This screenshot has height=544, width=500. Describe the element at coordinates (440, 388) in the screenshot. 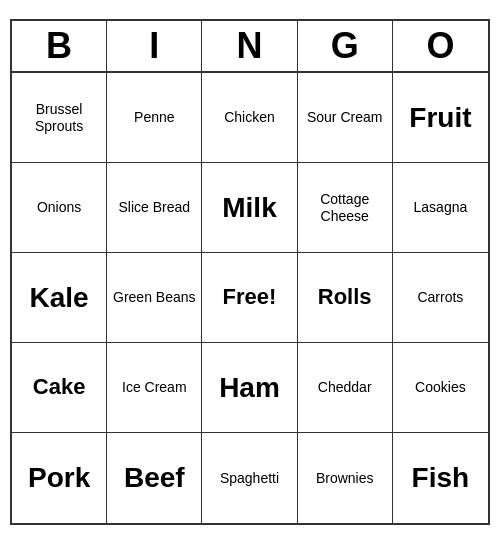

I see `cell-text-r3-c4: Cookies` at that location.